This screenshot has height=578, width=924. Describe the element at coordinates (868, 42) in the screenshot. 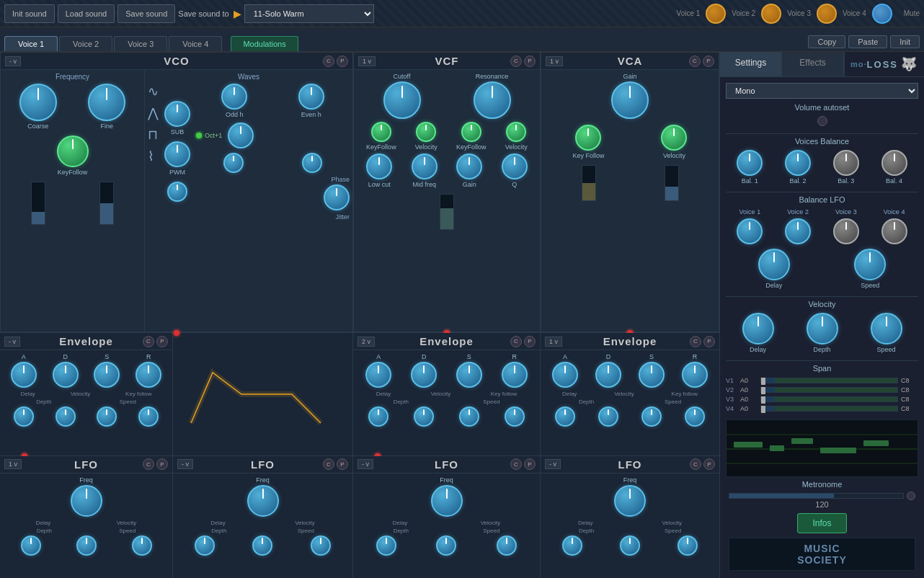

I see `paste-button: Paste` at that location.